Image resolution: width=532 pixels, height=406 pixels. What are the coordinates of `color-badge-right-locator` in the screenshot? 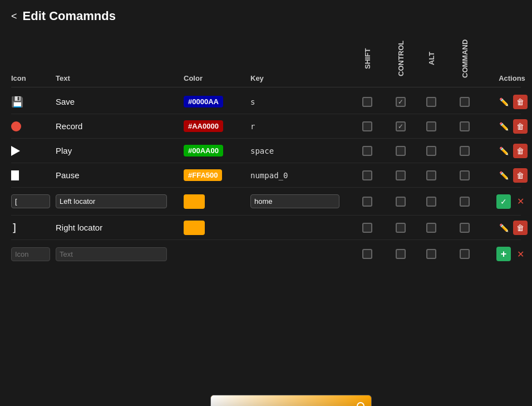 It's located at (194, 228).